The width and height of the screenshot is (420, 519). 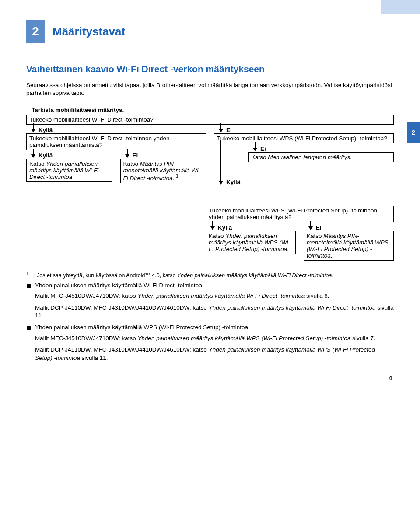 What do you see at coordinates (210, 69) in the screenshot?
I see `section-title: Vaiheittainen kaavio Wi-Fi Direct -verko…` at bounding box center [210, 69].